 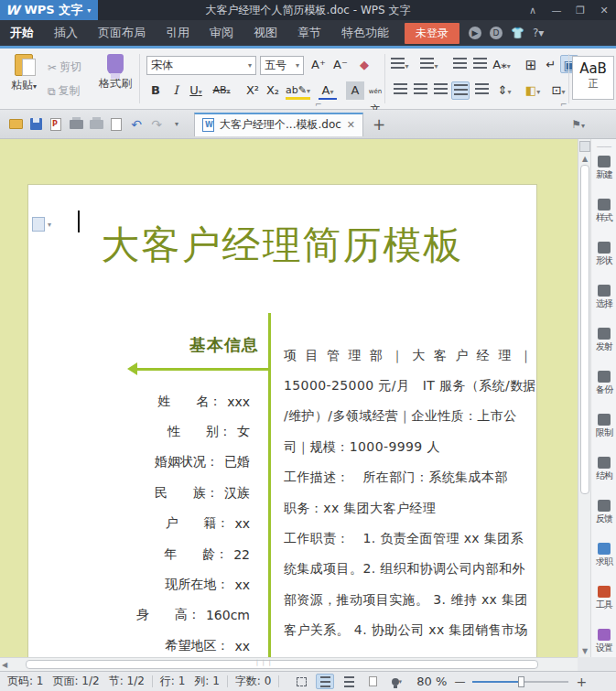 What do you see at coordinates (578, 124) in the screenshot?
I see `doc-organize-icon: ⚑▾` at bounding box center [578, 124].